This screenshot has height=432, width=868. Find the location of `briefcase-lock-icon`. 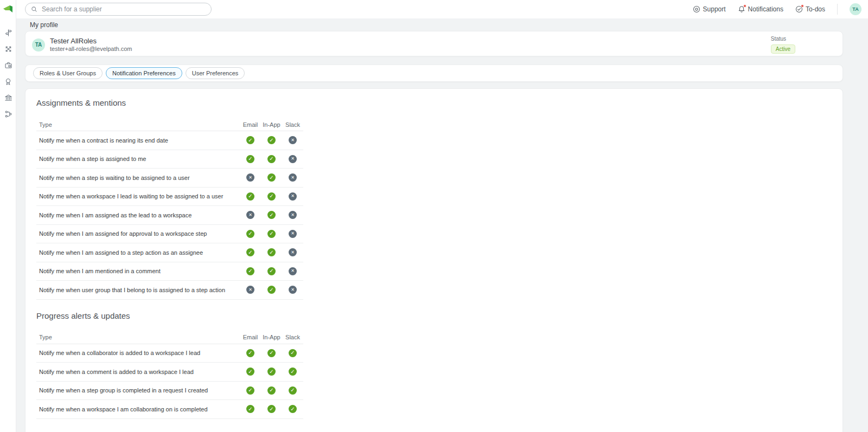

briefcase-lock-icon is located at coordinates (8, 65).